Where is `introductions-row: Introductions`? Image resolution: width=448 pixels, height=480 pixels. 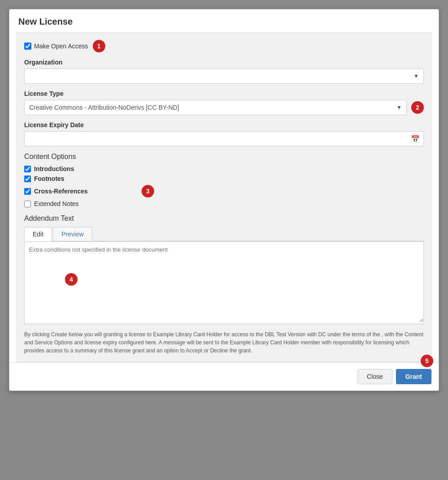
introductions-row: Introductions is located at coordinates (224, 169).